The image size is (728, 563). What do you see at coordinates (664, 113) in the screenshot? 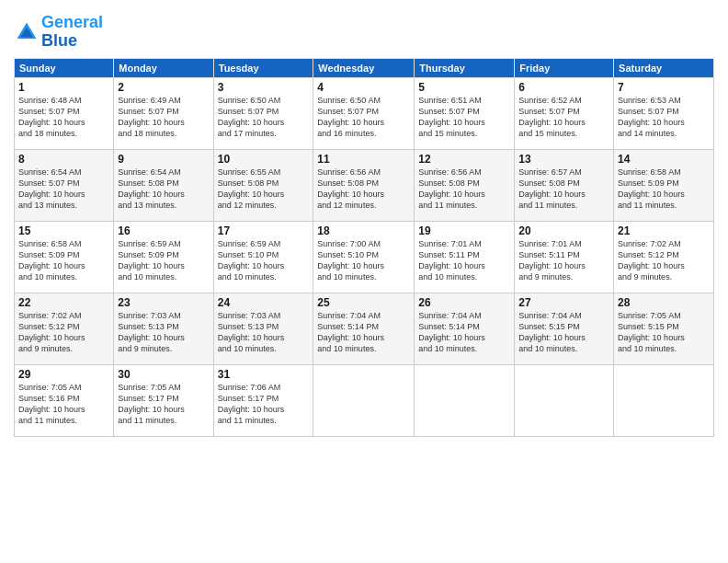
I see `calendar-cell: 7Sunrise: 6:53 AM Sunset: 5:07 PM Daylig…` at bounding box center [664, 113].